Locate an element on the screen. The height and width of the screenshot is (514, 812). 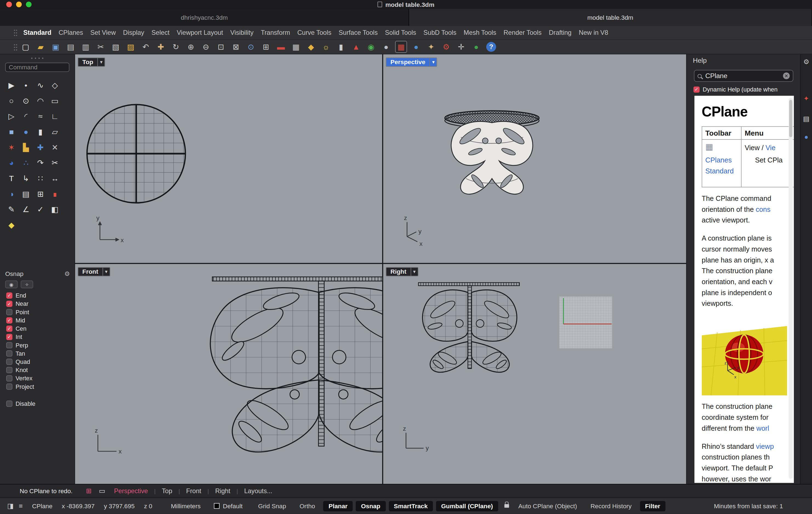
paste-icon: ▨ is located at coordinates (131, 47).